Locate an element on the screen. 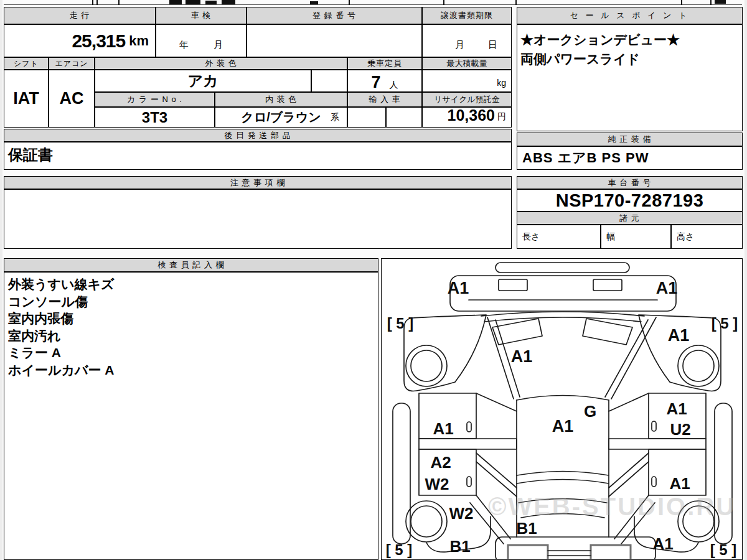 Image resolution: width=747 pixels, height=560 pixels. transfer-day-label: 日 is located at coordinates (493, 45).